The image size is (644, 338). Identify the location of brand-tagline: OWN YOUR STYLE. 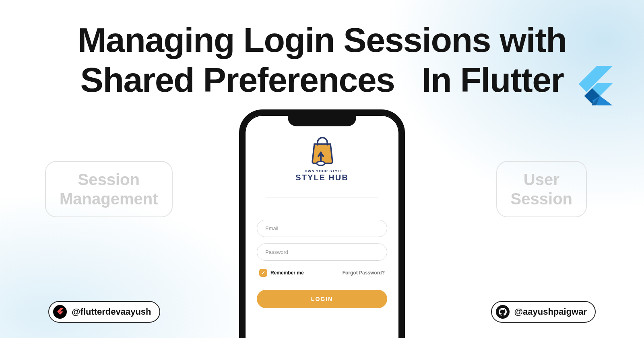
(322, 171).